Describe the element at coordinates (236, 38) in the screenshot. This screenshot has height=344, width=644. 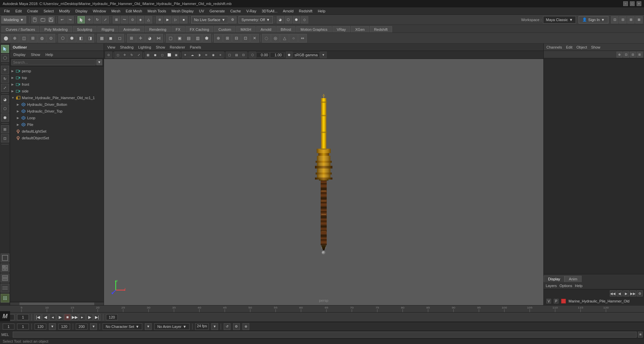
I see `offset-edge-btn: ⊟` at that location.